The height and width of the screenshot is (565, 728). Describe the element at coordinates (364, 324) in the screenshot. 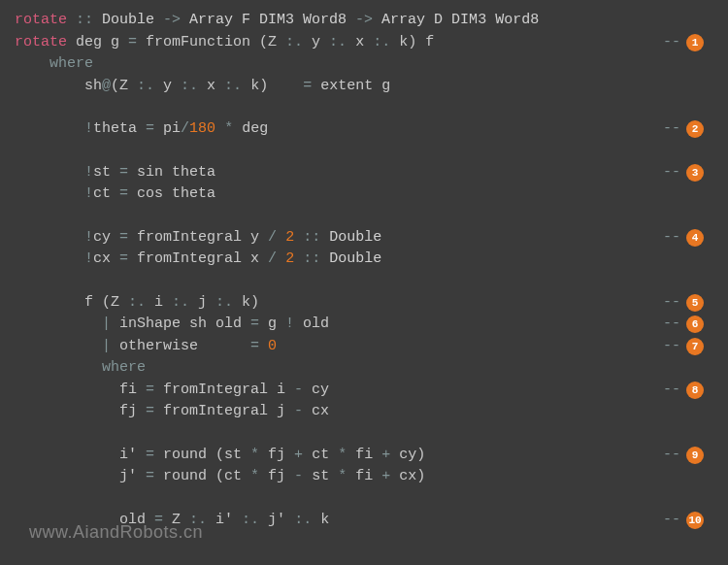

I see `code-line: | inShape sh old = g ! old--6` at that location.